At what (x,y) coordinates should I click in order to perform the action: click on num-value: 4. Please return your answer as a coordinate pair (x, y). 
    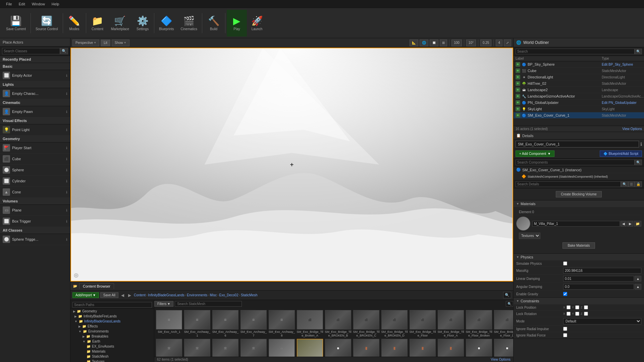
    Looking at the image, I should click on (499, 43).